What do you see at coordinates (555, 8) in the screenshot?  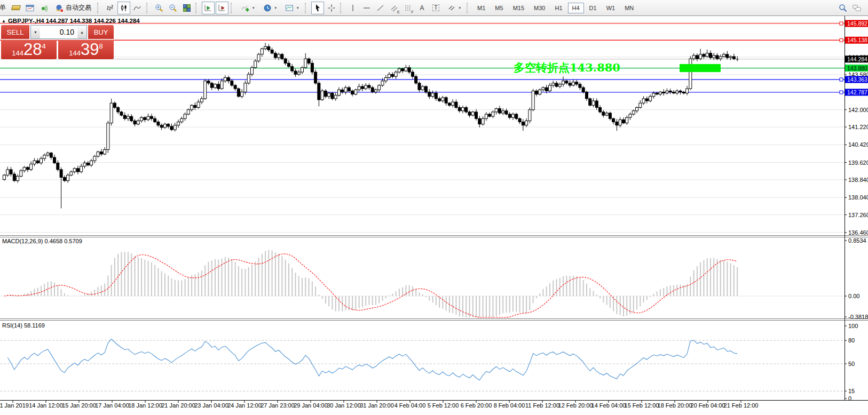 I see `timeframe-group: M1M5M15M30H1H4D1W1MN` at bounding box center [555, 8].